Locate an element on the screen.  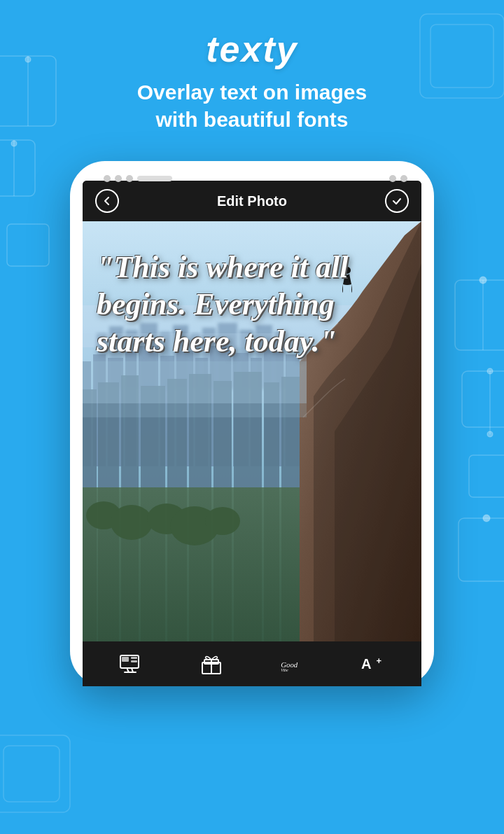
toolbar-text-size-button: A + is located at coordinates (374, 664).